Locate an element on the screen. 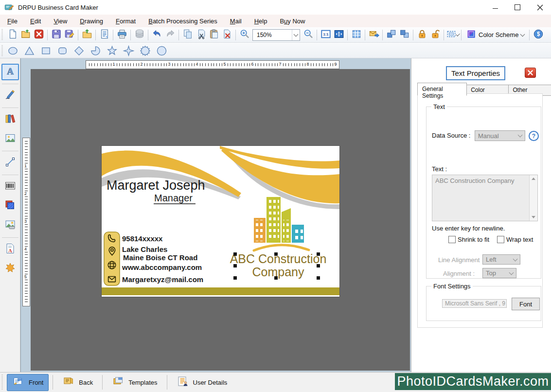  app-icon is located at coordinates (9, 7).